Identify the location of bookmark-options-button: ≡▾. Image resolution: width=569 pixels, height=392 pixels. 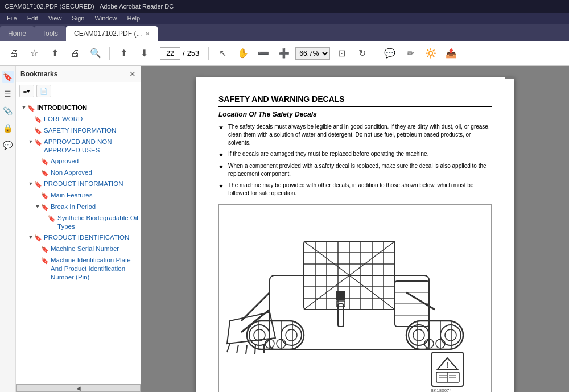
(27, 91).